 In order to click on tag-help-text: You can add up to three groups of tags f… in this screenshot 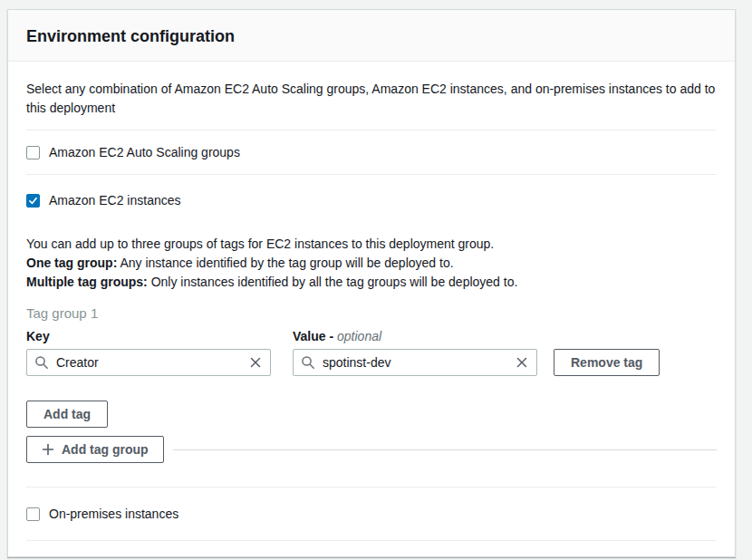, I will do `click(371, 263)`.